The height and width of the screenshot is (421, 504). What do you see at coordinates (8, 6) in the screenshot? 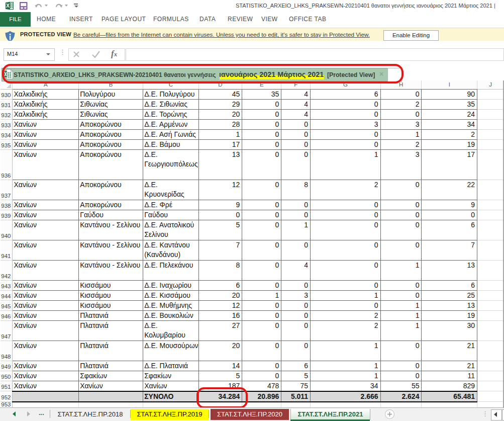
I see `svg-text: X` at bounding box center [8, 6].